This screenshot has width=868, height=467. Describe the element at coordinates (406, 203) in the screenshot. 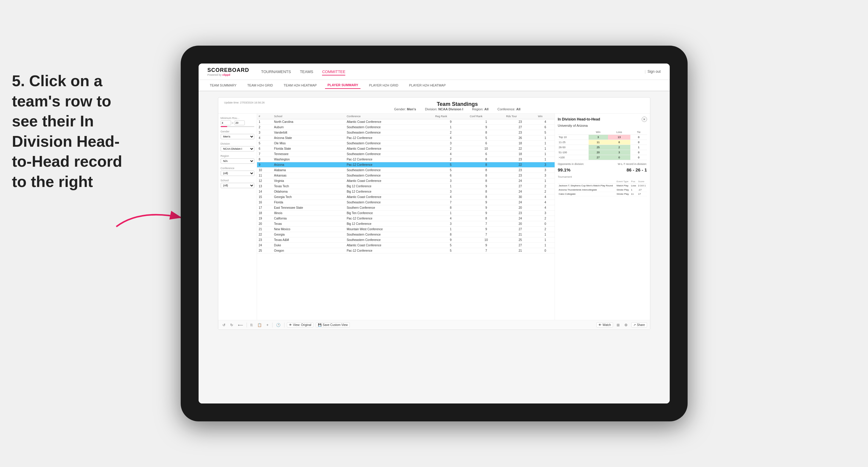

I see `table-row: 16 Florida Southeastern Conference 7 9 2…` at that location.